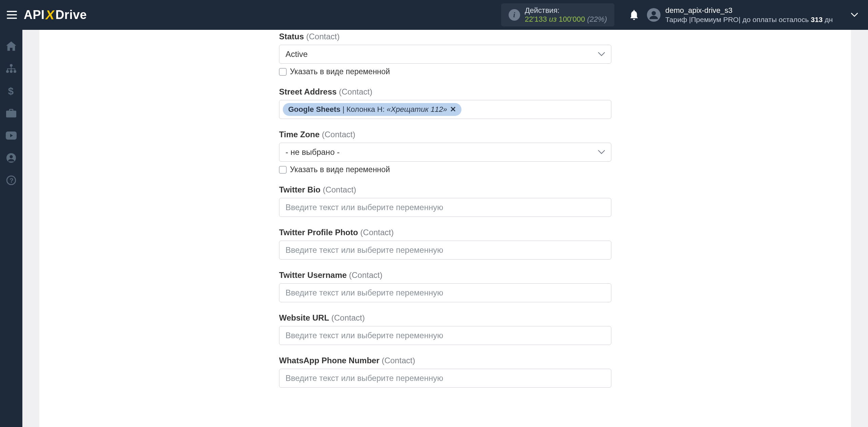 This screenshot has width=868, height=427. I want to click on label-twitter-photo: Twitter Profile Photo (Contact), so click(445, 232).